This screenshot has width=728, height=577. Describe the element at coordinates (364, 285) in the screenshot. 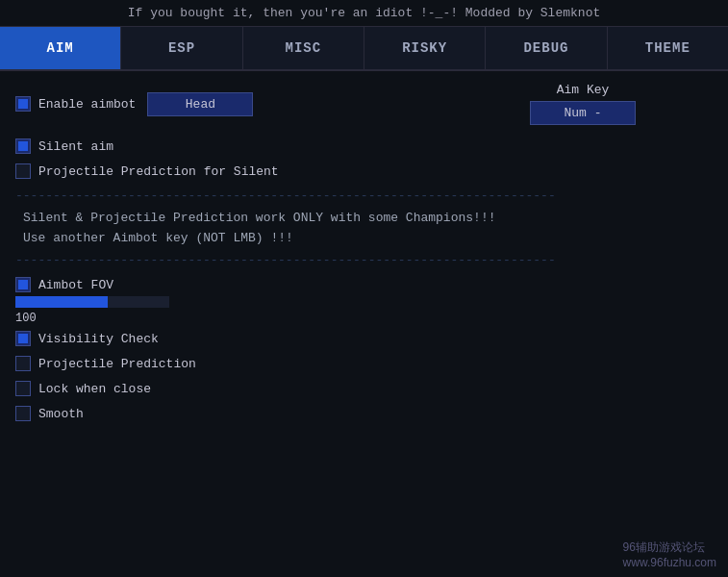

I see `aimbot-fov-row: Aimbot FOV` at that location.